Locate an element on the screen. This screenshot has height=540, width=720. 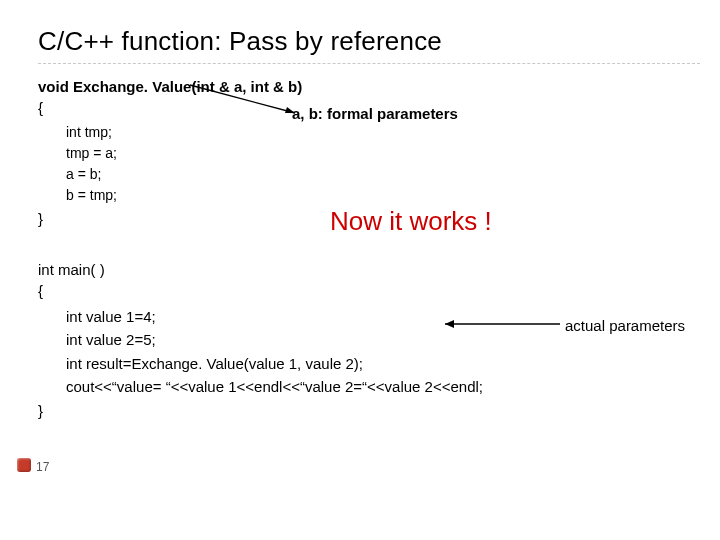
page-number: 17 is located at coordinates (42, 467).